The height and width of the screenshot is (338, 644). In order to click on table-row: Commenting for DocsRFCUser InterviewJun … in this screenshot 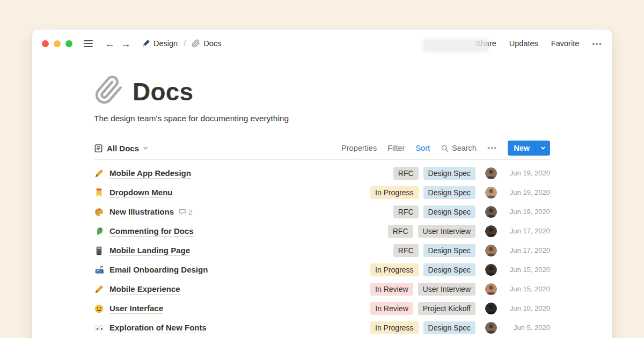, I will do `click(322, 231)`.